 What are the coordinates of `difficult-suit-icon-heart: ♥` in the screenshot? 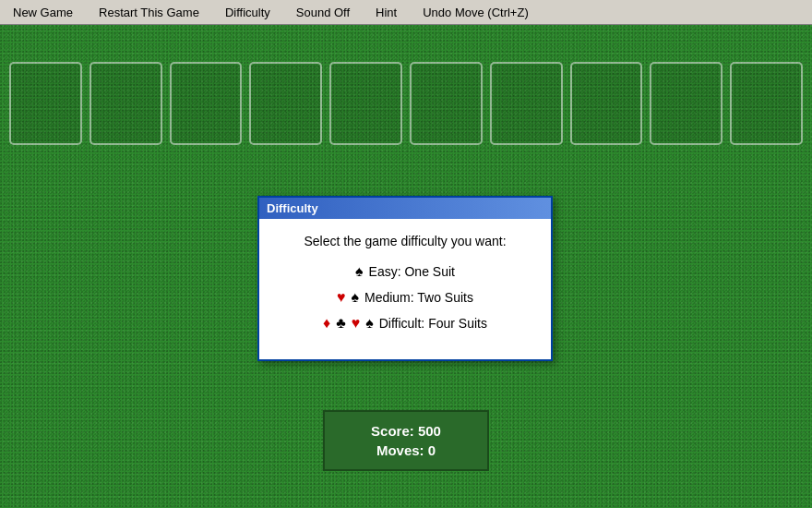 It's located at (356, 323).